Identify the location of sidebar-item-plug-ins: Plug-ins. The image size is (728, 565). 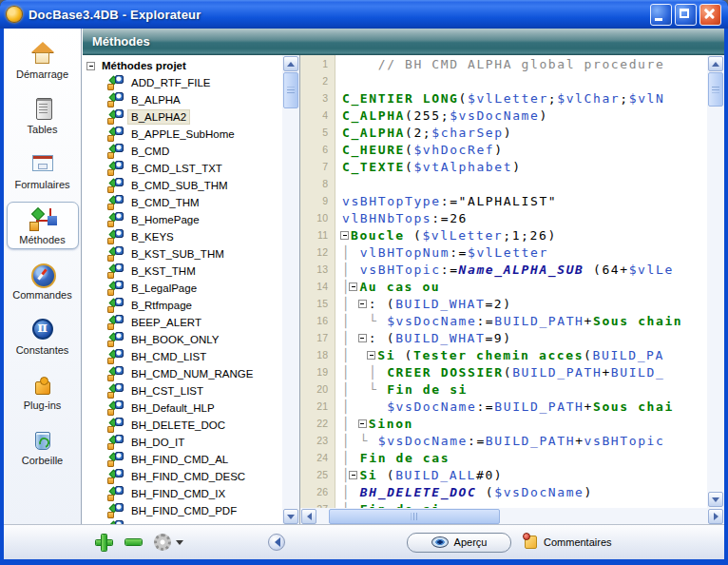
(43, 391).